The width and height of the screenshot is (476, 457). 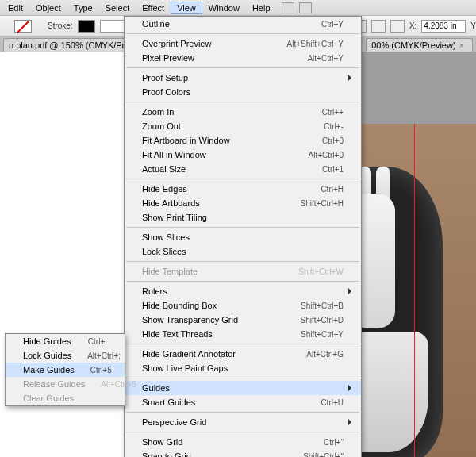 What do you see at coordinates (102, 370) in the screenshot?
I see `menu-item-shortcut: Ctrl+5` at bounding box center [102, 370].